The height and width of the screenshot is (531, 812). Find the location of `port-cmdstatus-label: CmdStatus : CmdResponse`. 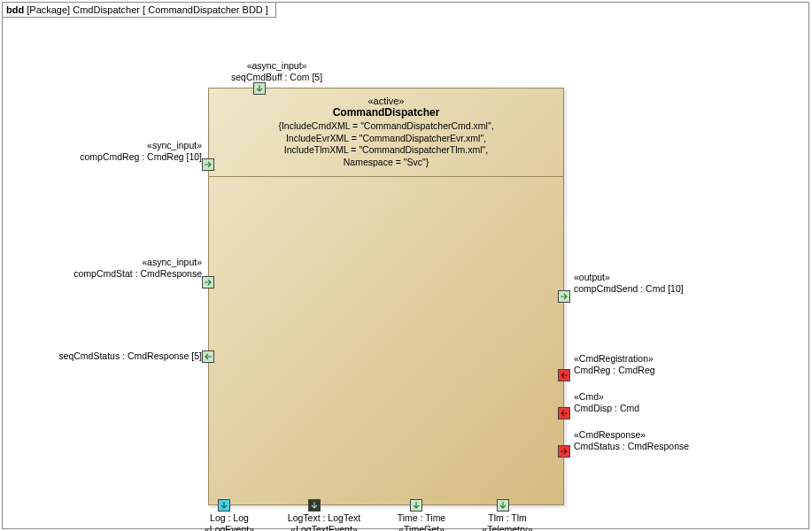

port-cmdstatus-label: CmdStatus : CmdResponse is located at coordinates (631, 446).